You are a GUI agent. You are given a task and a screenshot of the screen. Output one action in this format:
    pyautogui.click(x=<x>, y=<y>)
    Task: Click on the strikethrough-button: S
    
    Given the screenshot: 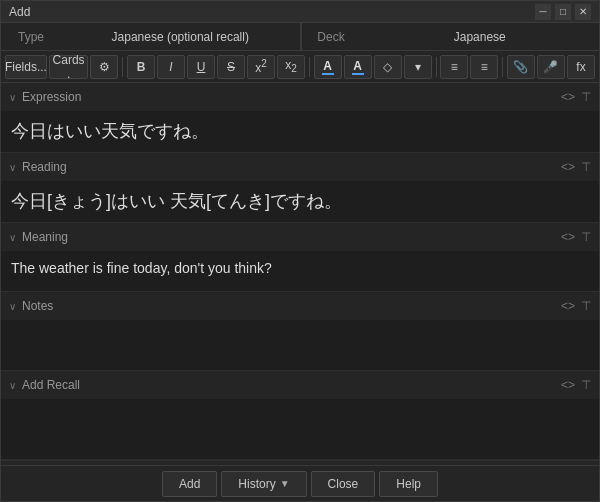 What is the action you would take?
    pyautogui.click(x=231, y=67)
    